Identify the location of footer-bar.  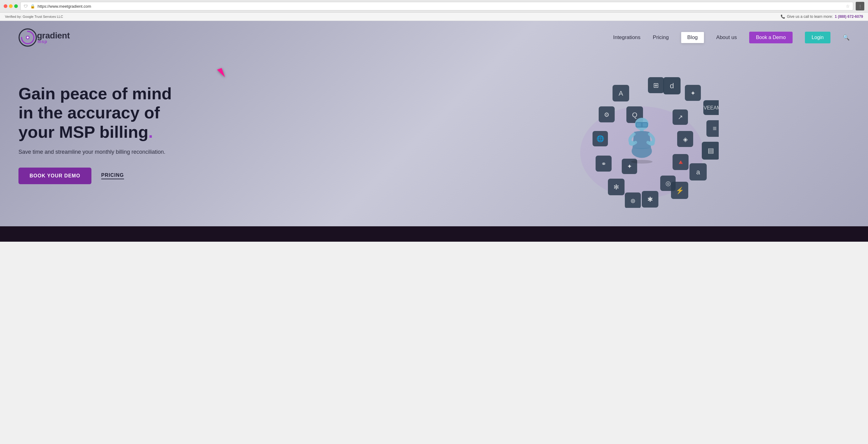
(434, 234).